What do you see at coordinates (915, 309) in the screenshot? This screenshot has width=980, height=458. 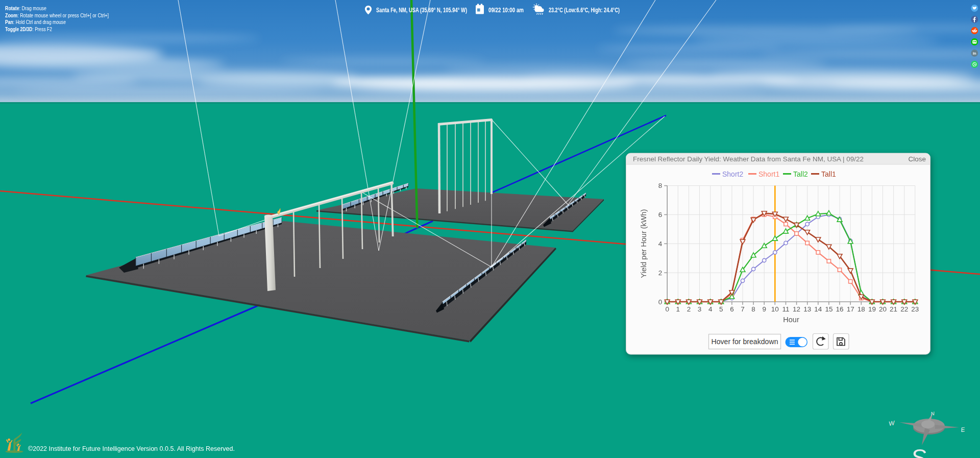 I see `svg-text: 23` at bounding box center [915, 309].